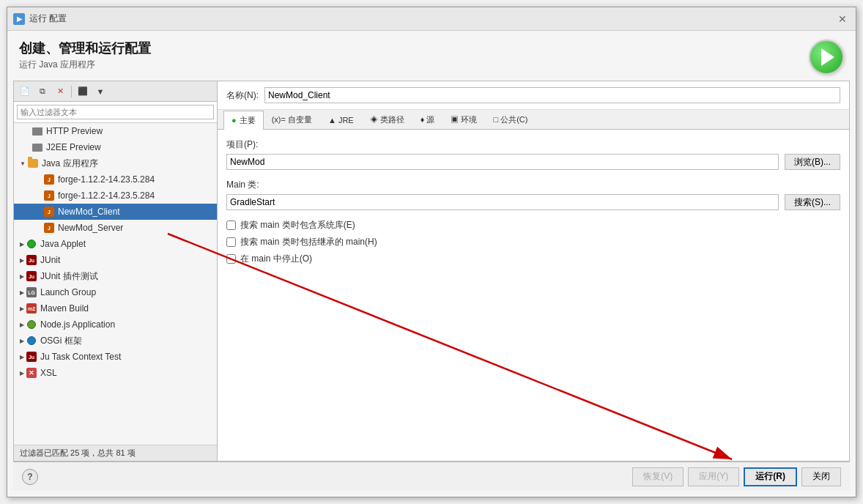 Image resolution: width=863 pixels, height=504 pixels. I want to click on java-app-icon-1: J, so click(49, 179).